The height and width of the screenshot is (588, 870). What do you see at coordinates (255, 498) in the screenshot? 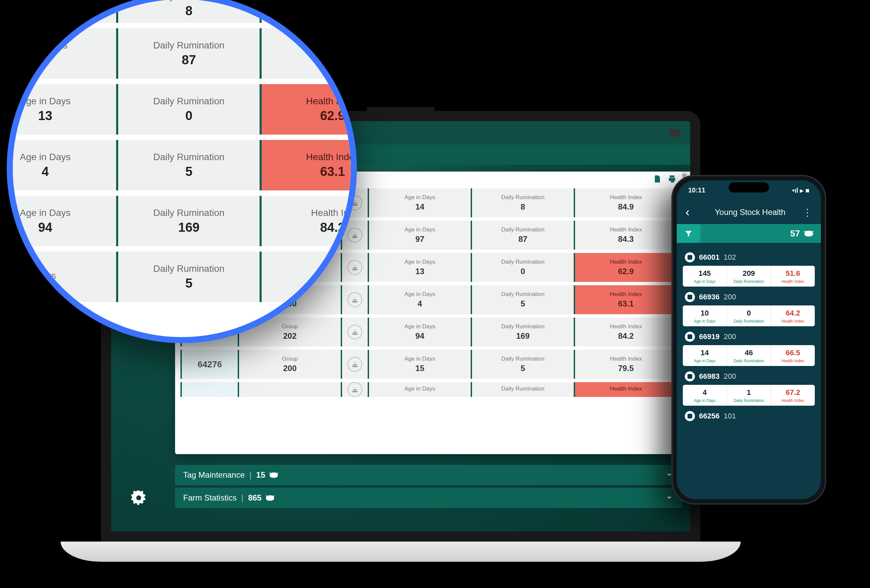
I see `bar-count: 865` at bounding box center [255, 498].